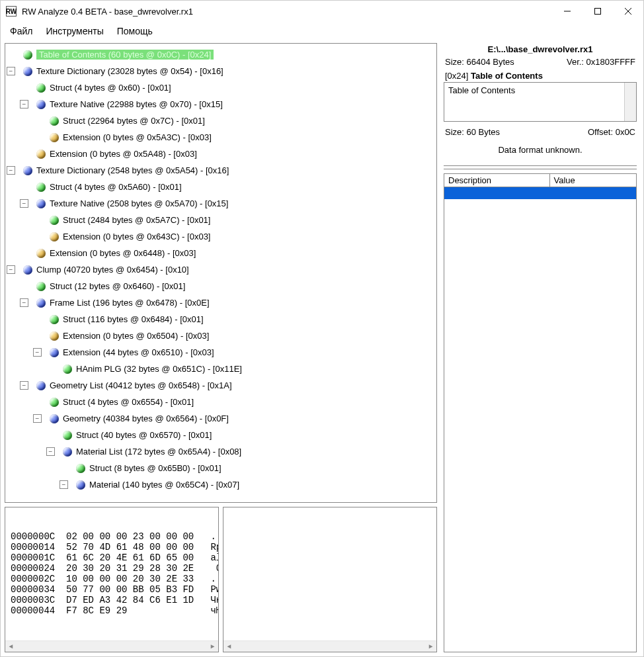 This screenshot has height=657, width=644. Describe the element at coordinates (287, 12) in the screenshot. I see `window-title: RW Analyze 0.4 BETA - base_dwrevolver.rx…` at that location.